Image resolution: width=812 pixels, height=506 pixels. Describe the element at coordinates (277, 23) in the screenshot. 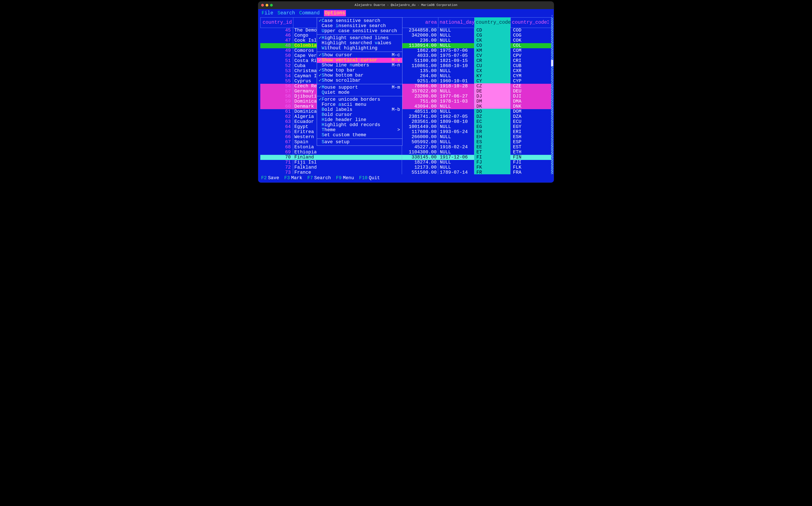

I see `col-country-id: country_id` at that location.